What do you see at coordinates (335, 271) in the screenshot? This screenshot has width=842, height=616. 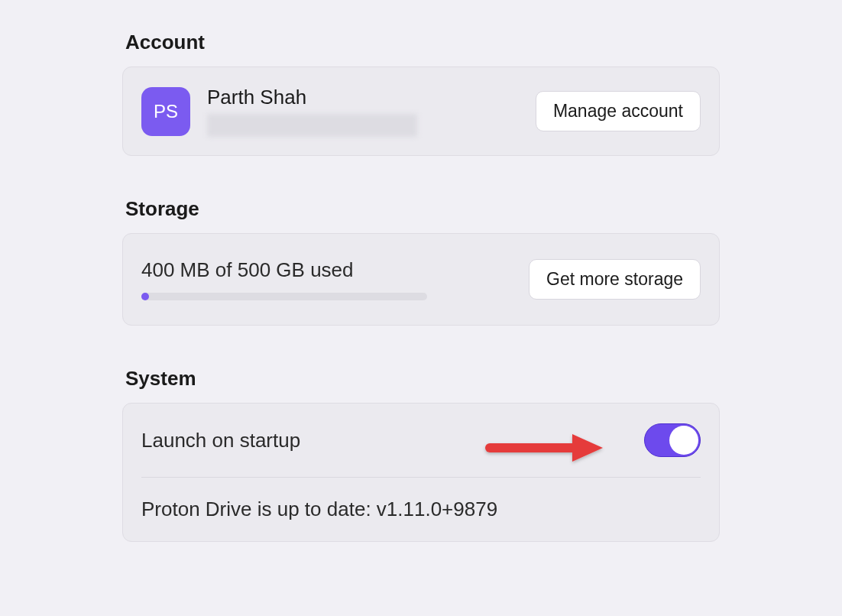 I see `storage-usage-text: 400 MB of 500 GB used` at bounding box center [335, 271].